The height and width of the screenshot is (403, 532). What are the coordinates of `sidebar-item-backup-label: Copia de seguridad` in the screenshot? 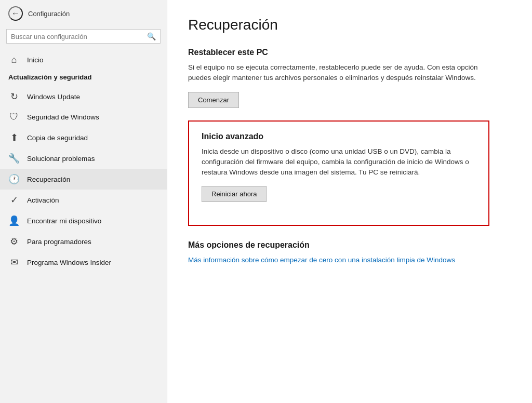 It's located at (57, 138).